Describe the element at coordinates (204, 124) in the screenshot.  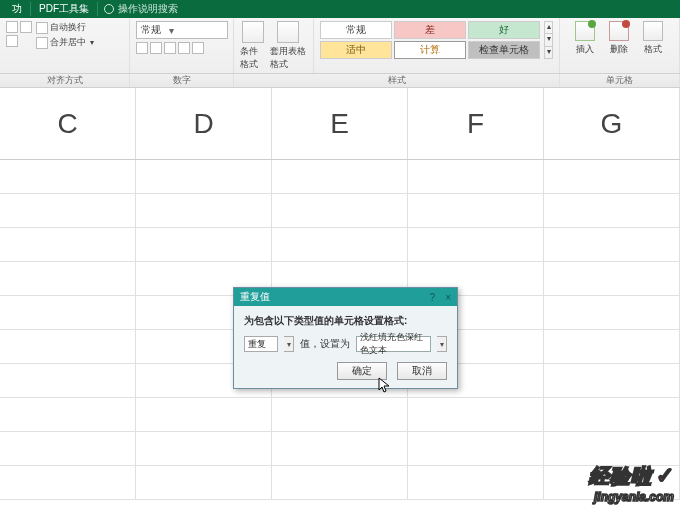
I see `col-header-d: D` at that location.